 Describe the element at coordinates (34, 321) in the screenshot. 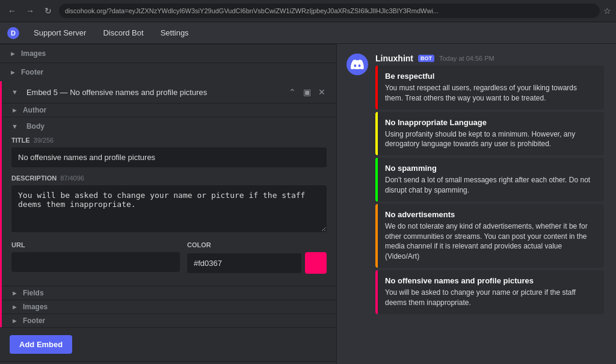

I see `footer-label-2: Footer` at that location.